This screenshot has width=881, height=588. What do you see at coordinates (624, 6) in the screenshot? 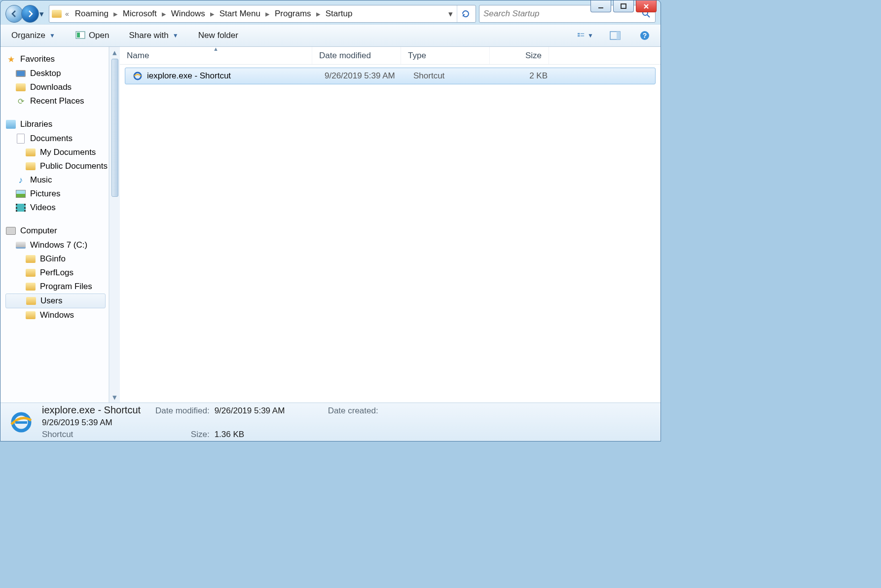
I see `window-controls` at bounding box center [624, 6].